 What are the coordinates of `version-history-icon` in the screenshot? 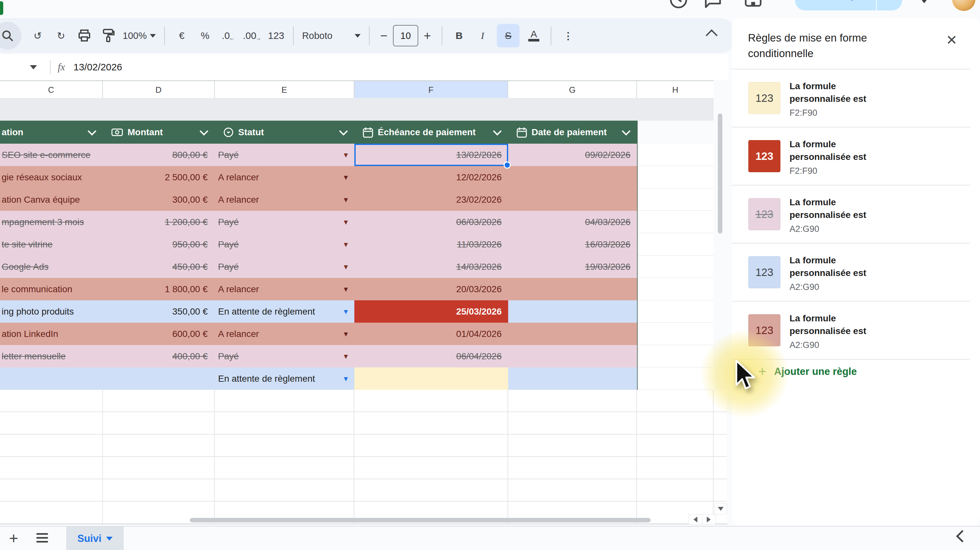 It's located at (679, 5).